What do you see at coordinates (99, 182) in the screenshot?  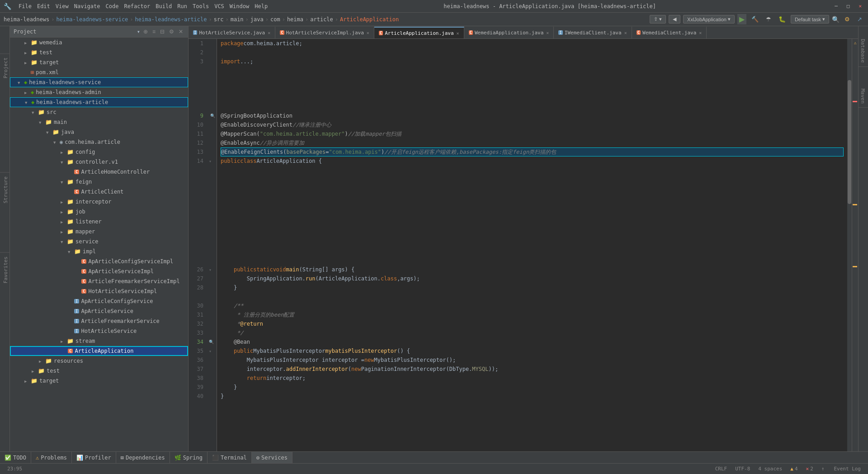 I see `tree-item-feign: 📁 feign` at bounding box center [99, 182].